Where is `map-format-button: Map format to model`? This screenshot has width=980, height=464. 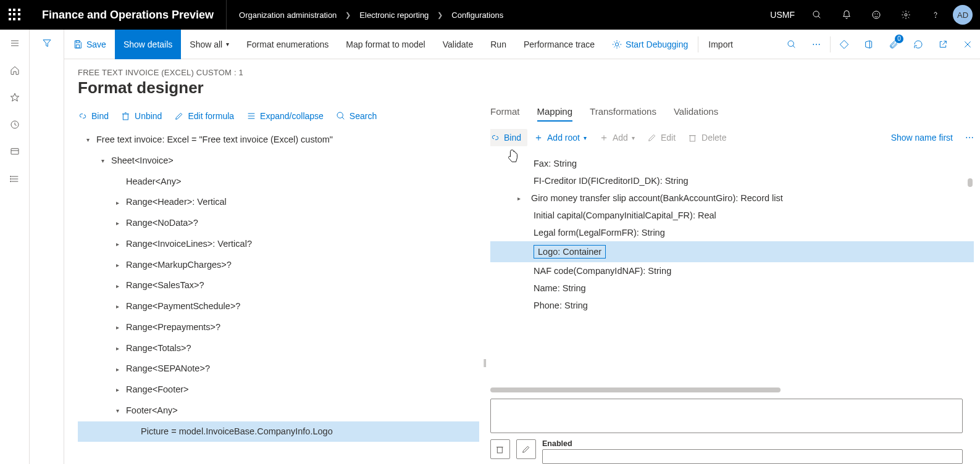 map-format-button: Map format to model is located at coordinates (385, 44).